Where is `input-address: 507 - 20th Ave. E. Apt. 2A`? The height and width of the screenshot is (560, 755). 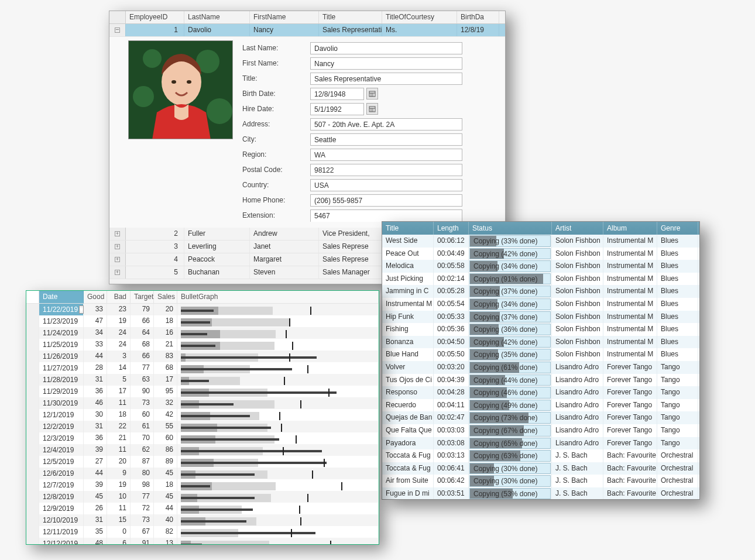
input-address: 507 - 20th Ave. E. Apt. 2A is located at coordinates (386, 124).